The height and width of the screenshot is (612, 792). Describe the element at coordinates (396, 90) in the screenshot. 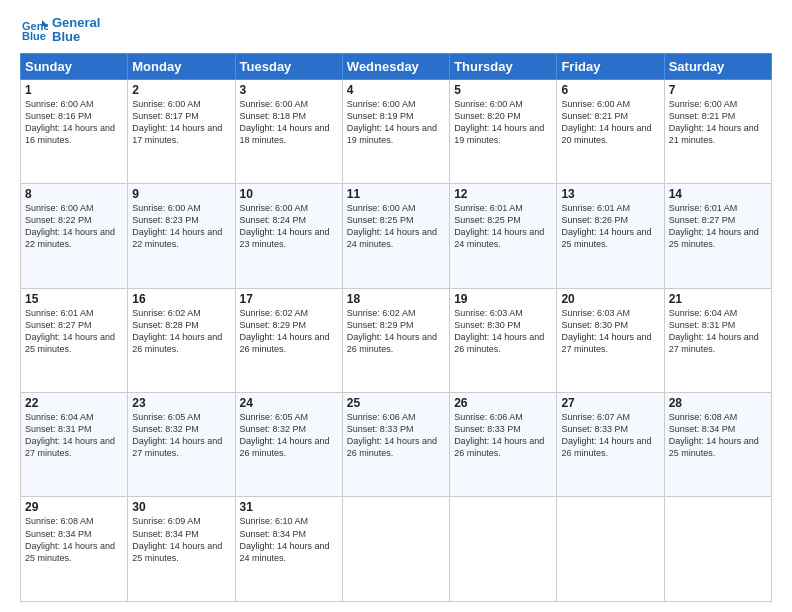

I see `day-number: 4` at that location.